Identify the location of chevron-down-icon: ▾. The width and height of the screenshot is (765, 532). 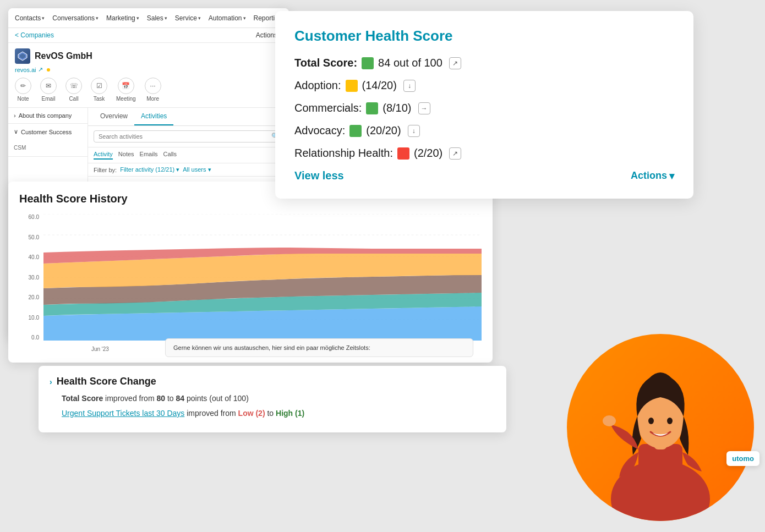
(671, 176).